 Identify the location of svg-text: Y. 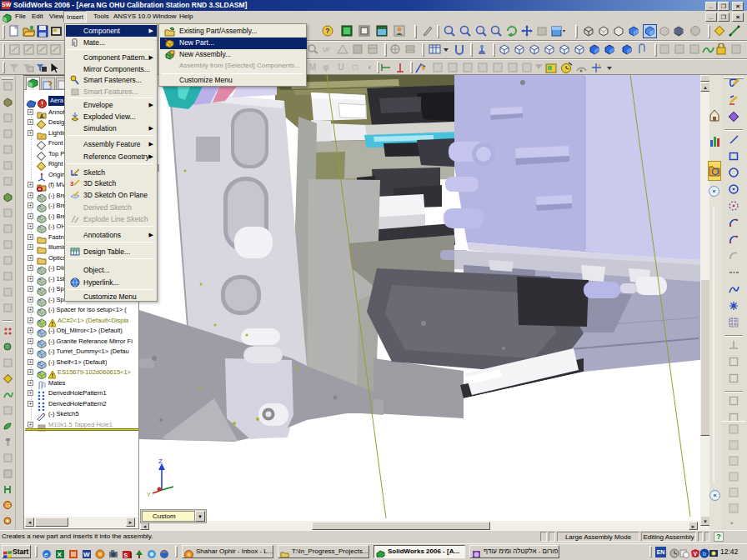
(148, 495).